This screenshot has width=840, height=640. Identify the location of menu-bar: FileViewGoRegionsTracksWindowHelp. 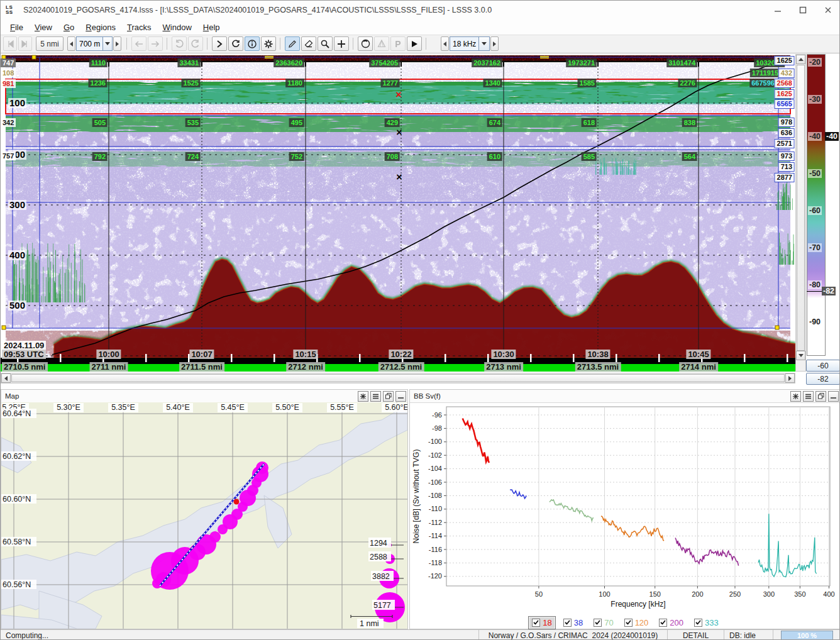
(420, 27).